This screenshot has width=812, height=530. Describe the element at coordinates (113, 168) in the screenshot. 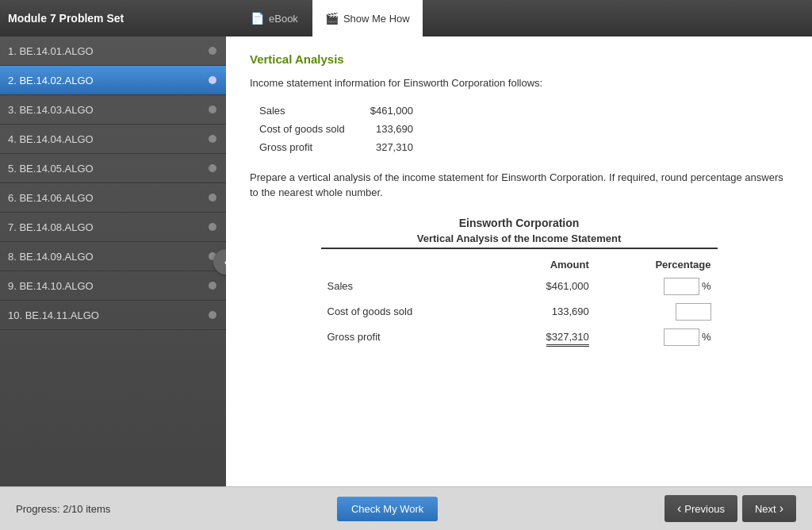

I see `sidebar-item-5: 5. BE.14.05.ALGO` at that location.